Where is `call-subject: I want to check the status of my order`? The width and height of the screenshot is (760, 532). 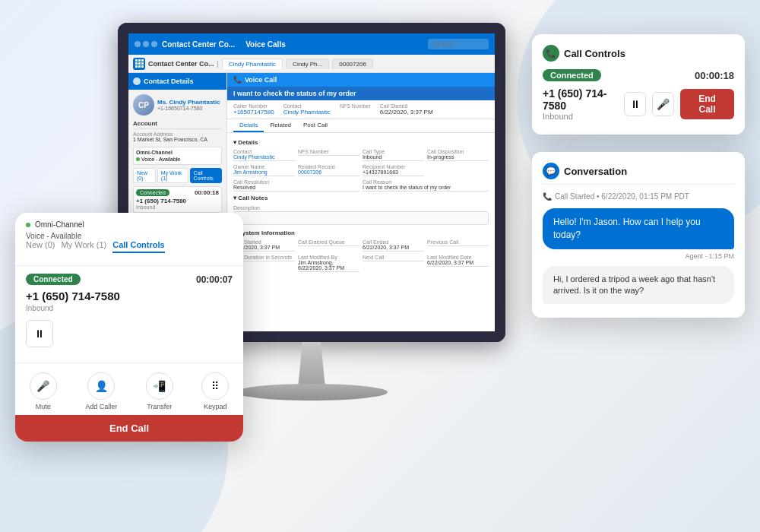
call-subject: I want to check the status of my order is located at coordinates (295, 93).